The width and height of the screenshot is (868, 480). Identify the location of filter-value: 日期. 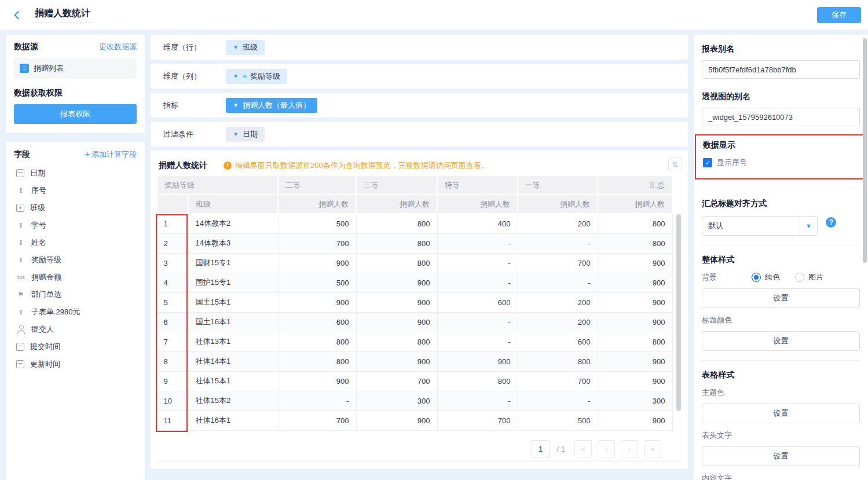
(250, 134).